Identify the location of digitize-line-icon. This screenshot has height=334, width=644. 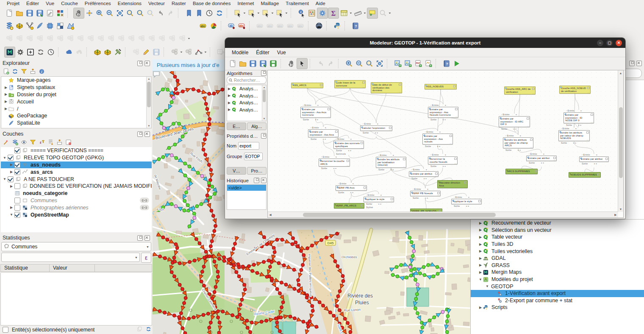
(175, 52).